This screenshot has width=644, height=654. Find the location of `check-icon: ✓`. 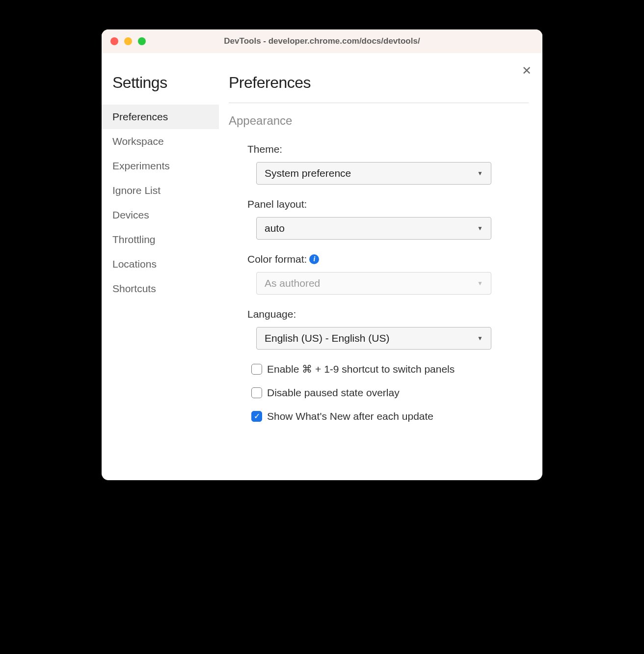

check-icon: ✓ is located at coordinates (257, 416).